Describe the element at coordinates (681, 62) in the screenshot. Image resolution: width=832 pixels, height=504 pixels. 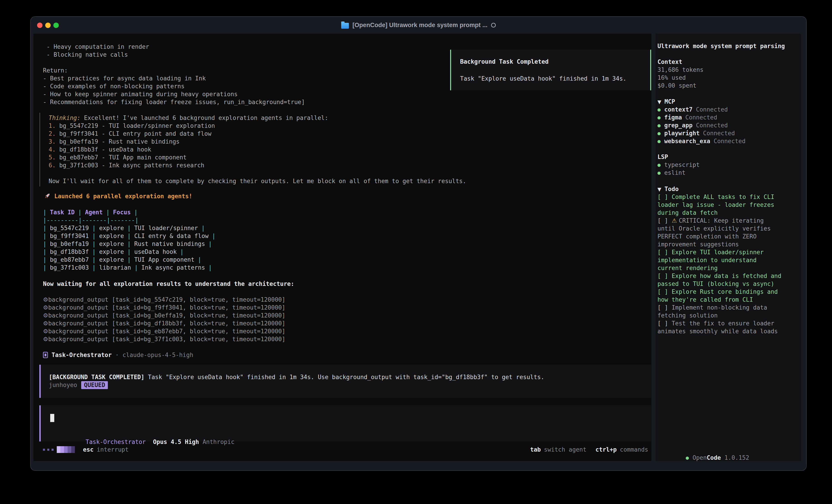
I see `context-heading: Context` at that location.